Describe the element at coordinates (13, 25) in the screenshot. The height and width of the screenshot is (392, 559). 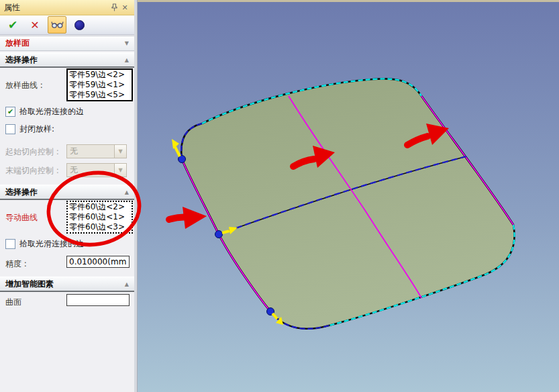
I see `check-icon: ✔` at that location.